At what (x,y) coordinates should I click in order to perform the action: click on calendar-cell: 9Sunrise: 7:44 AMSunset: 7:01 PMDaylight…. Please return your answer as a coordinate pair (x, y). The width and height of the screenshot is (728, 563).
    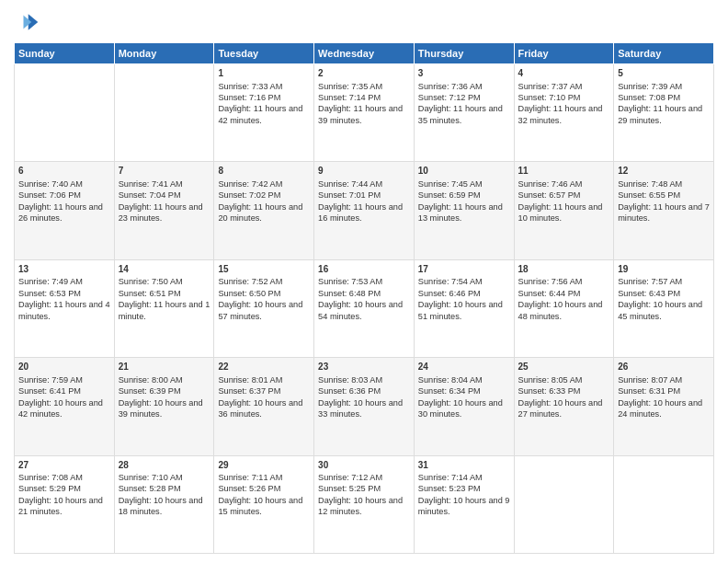
    Looking at the image, I should click on (364, 211).